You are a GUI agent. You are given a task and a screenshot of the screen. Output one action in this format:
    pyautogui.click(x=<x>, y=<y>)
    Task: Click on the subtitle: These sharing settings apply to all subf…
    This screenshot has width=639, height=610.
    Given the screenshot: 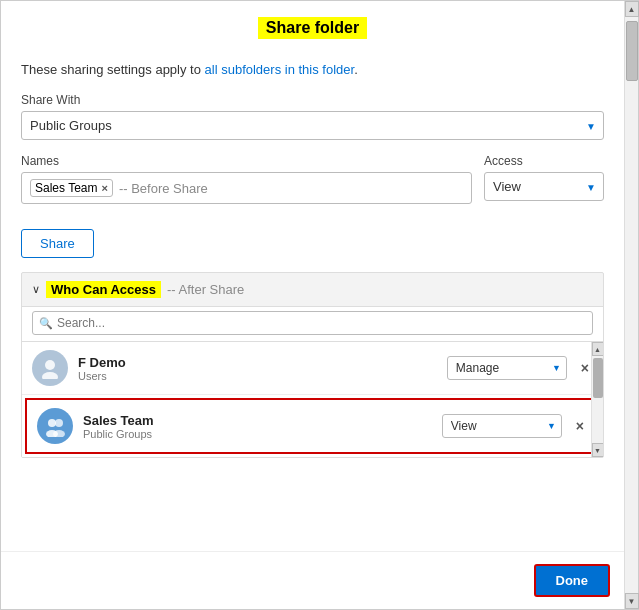 What is the action you would take?
    pyautogui.click(x=312, y=70)
    